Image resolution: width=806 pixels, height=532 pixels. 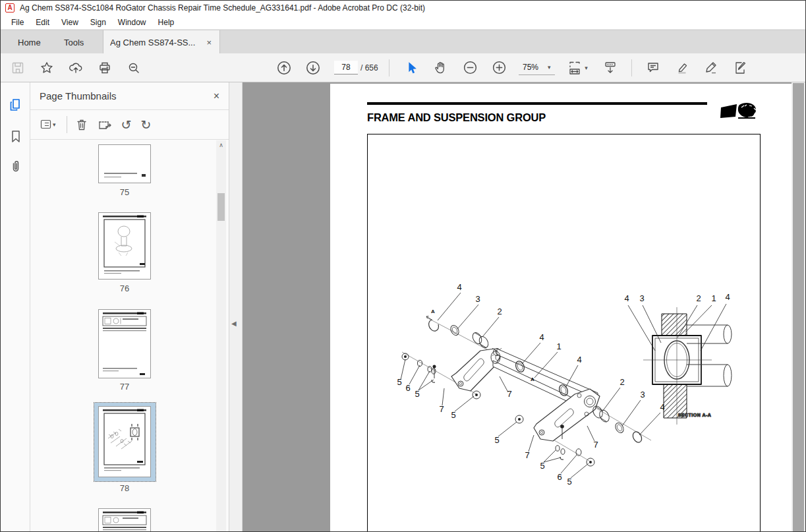 What do you see at coordinates (18, 68) in the screenshot?
I see `save-icon` at bounding box center [18, 68].